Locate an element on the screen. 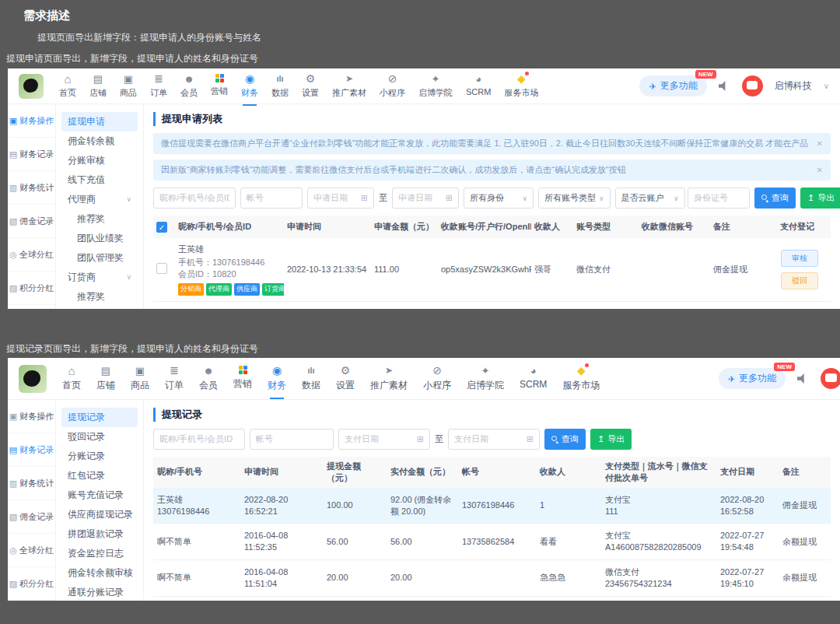 This screenshot has width=840, height=624. submenu-item: 提现记录 is located at coordinates (100, 417).